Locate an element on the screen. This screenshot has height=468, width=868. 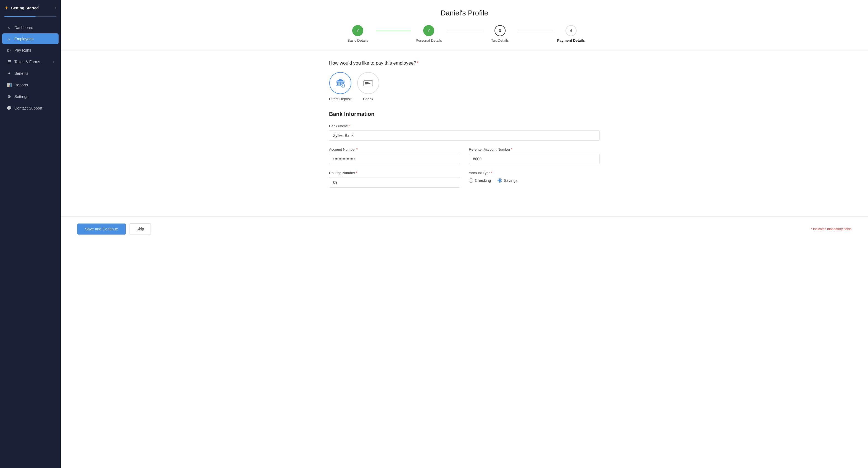
re-enter-account-input is located at coordinates (534, 159).